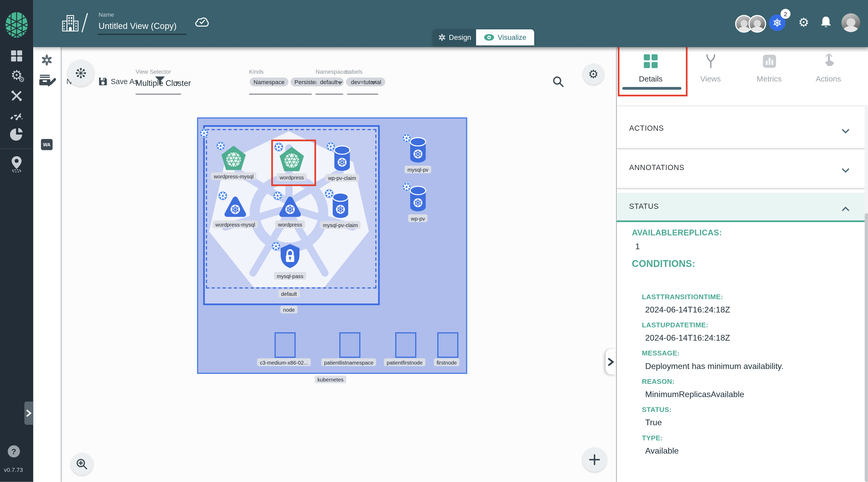 This screenshot has width=868, height=482. What do you see at coordinates (17, 96) in the screenshot?
I see `configuration-tools-icon` at bounding box center [17, 96].